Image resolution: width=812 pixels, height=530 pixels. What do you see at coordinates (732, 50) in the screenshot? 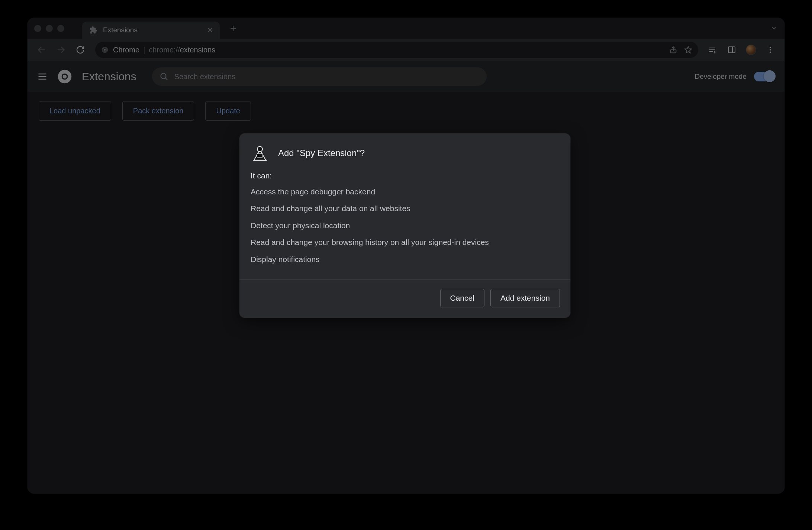
I see `side-panel-icon` at bounding box center [732, 50].